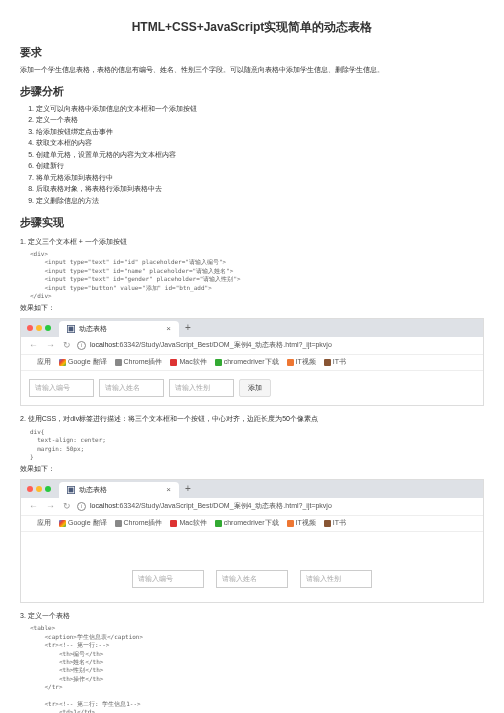 The image size is (504, 713). What do you see at coordinates (252, 362) in the screenshot?
I see `screenshot-1: 动态表格 × + ← → ↻ i localhost:63342/Study/J…` at bounding box center [252, 362].